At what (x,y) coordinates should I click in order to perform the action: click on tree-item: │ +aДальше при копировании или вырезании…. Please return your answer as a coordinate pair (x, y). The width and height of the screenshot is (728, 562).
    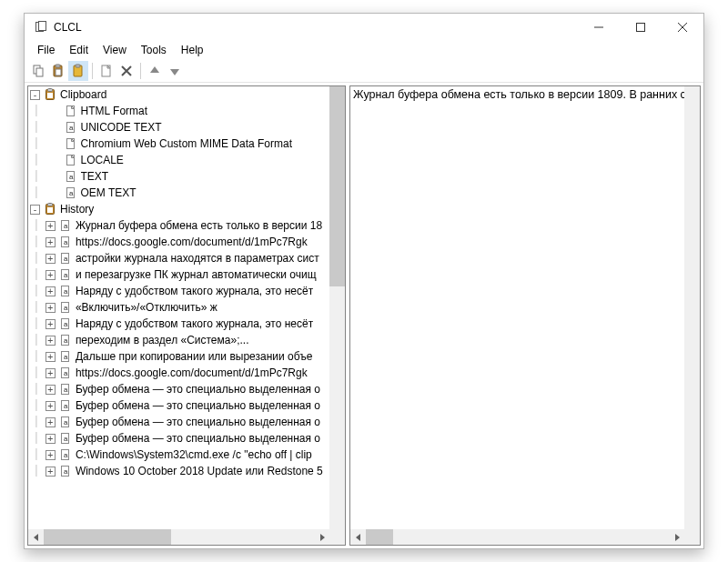
    Looking at the image, I should click on (178, 356).